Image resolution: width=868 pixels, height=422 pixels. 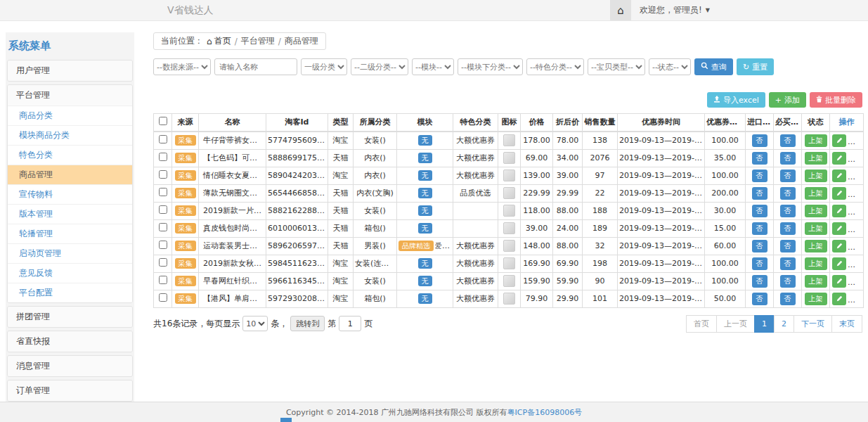 What do you see at coordinates (70, 135) in the screenshot?
I see `sidebar-subitem: 模块商品分类` at bounding box center [70, 135].